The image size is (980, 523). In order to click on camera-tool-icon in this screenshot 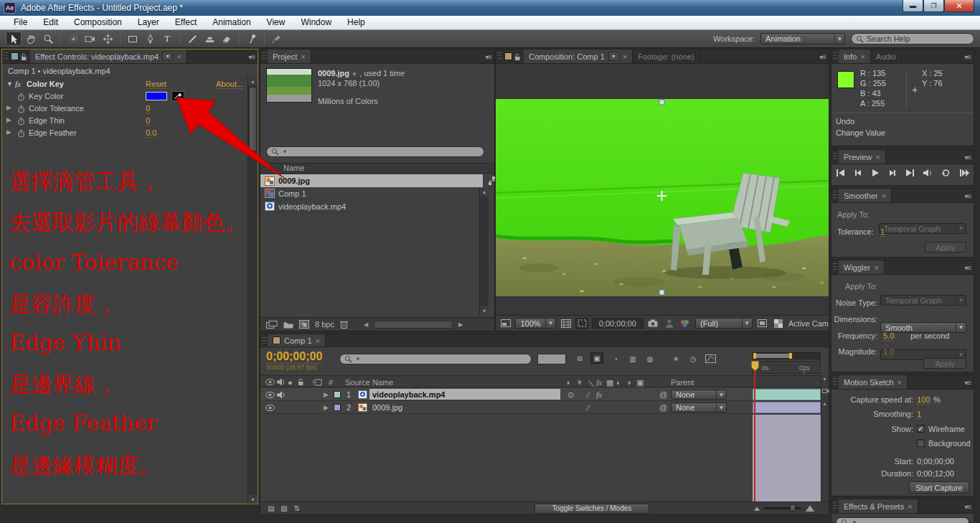, I will do `click(90, 39)`.